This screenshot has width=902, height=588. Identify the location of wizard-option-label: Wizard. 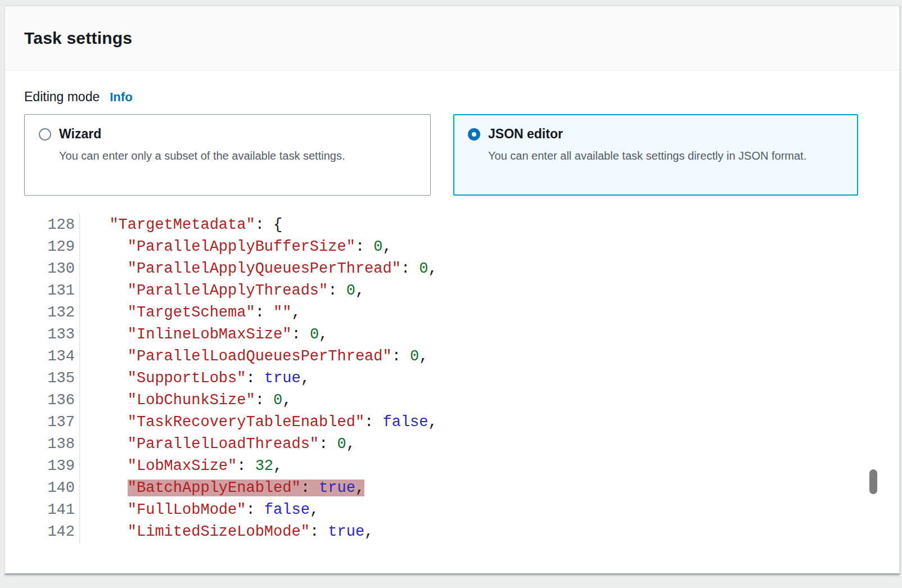
(80, 134).